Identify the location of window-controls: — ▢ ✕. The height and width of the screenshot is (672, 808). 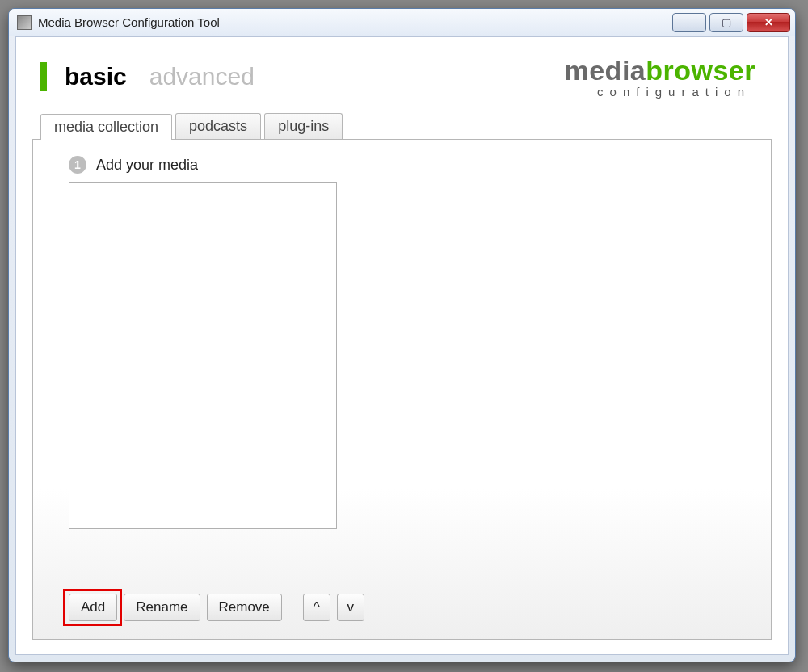
(733, 23).